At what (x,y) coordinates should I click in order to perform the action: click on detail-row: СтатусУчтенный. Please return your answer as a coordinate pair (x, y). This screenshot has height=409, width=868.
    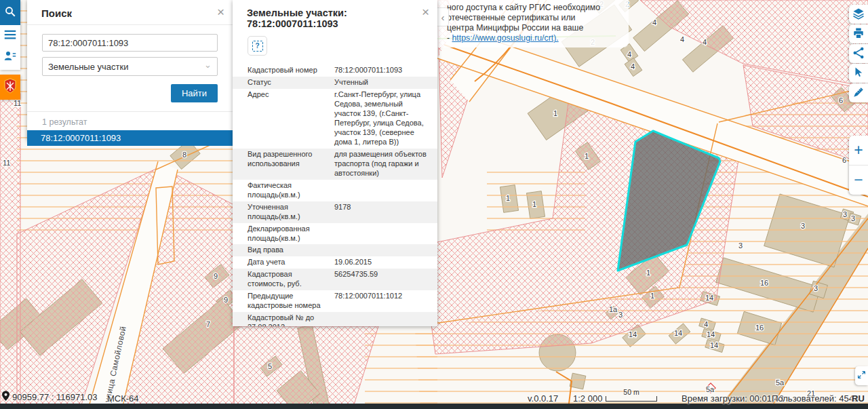
    Looking at the image, I should click on (335, 83).